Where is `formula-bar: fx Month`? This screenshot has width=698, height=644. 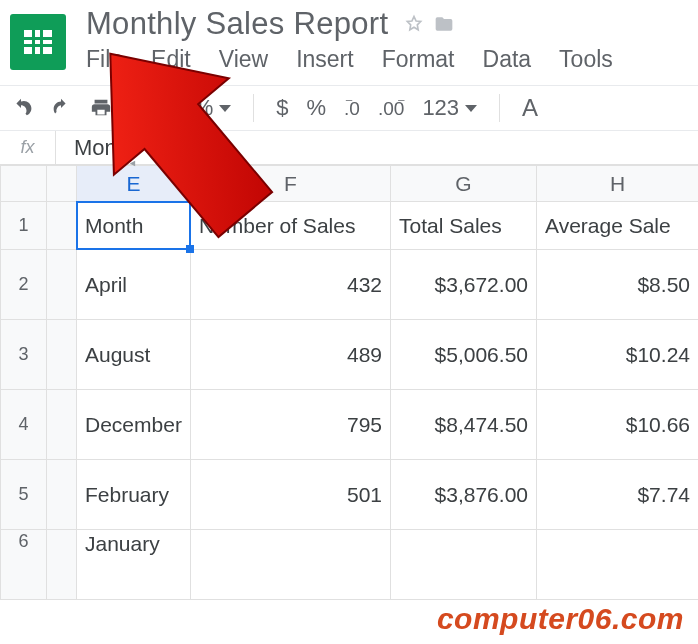
formula-bar: fx Month is located at coordinates (349, 148).